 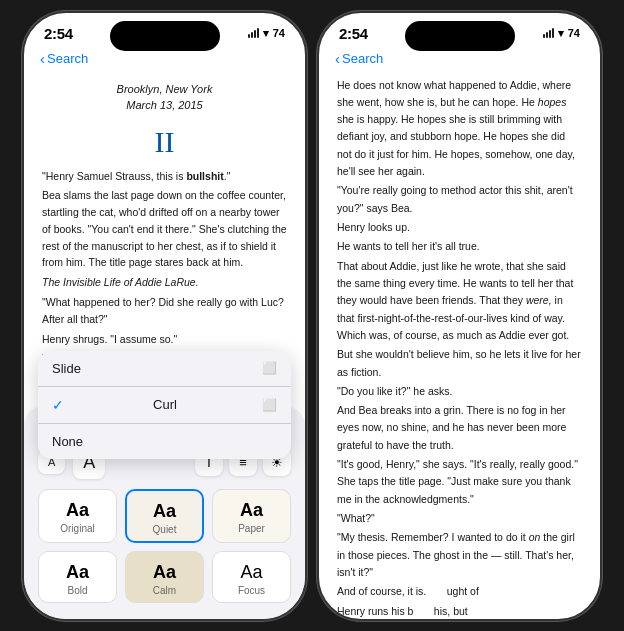 What do you see at coordinates (164, 442) in the screenshot?
I see `transition-none: None` at bounding box center [164, 442].